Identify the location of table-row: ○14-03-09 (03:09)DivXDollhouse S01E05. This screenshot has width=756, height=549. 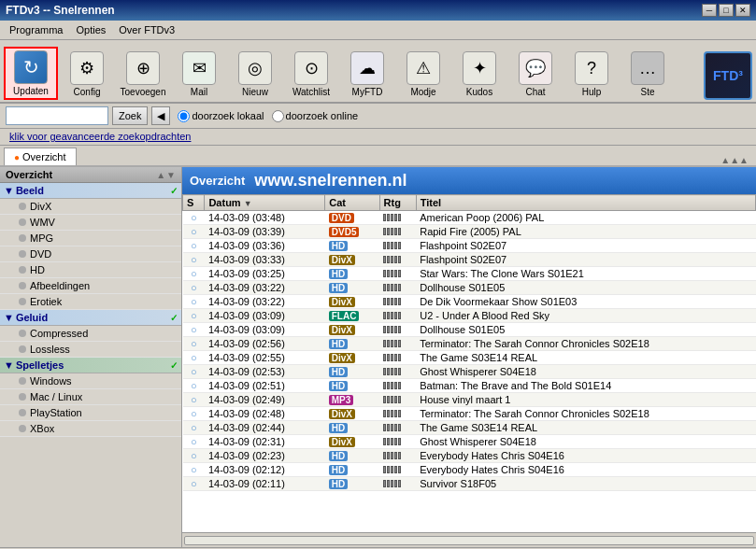
(469, 331).